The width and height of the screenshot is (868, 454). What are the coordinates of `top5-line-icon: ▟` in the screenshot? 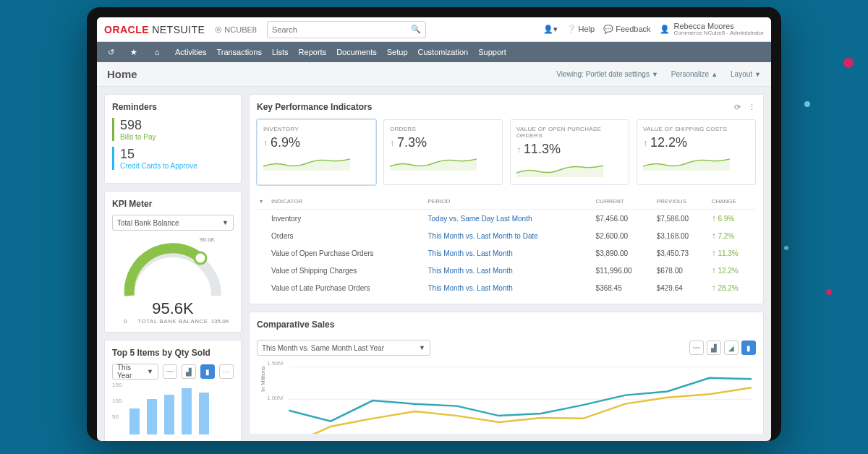 It's located at (189, 372).